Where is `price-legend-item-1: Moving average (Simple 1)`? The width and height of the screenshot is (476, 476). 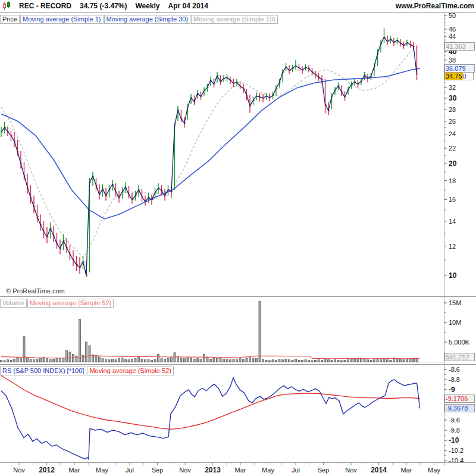 price-legend-item-1: Moving average (Simple 1) is located at coordinates (62, 19).